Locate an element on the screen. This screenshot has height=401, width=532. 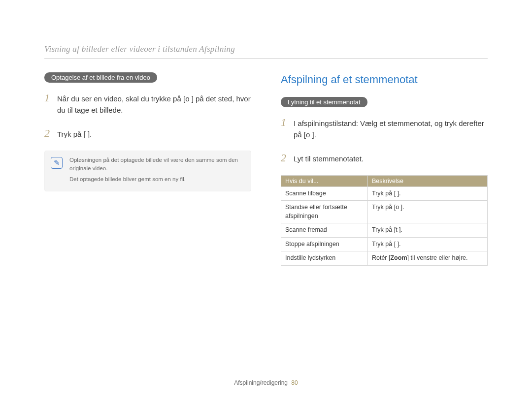
table-row: Standse eller fortsætte afspilningen Try… is located at coordinates (384, 212).